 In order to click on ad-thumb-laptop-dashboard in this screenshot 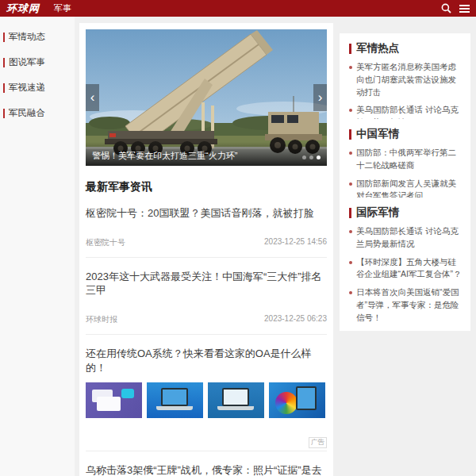, I will do `click(236, 400)`.